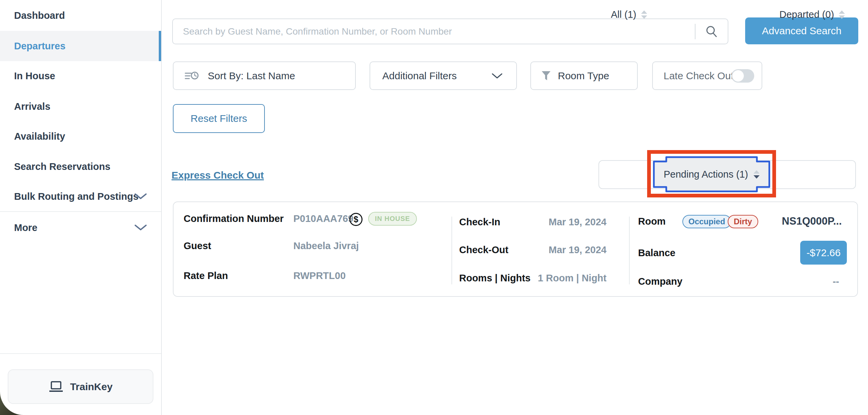  I want to click on search-icon, so click(712, 32).